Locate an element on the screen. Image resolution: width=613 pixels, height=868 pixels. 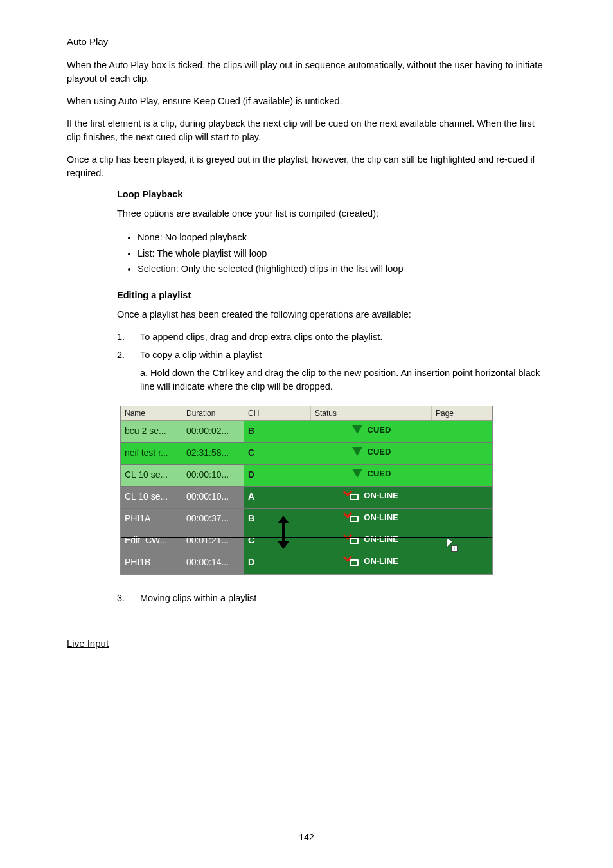
table-header: Name Duration CH Status Page is located at coordinates (306, 414).